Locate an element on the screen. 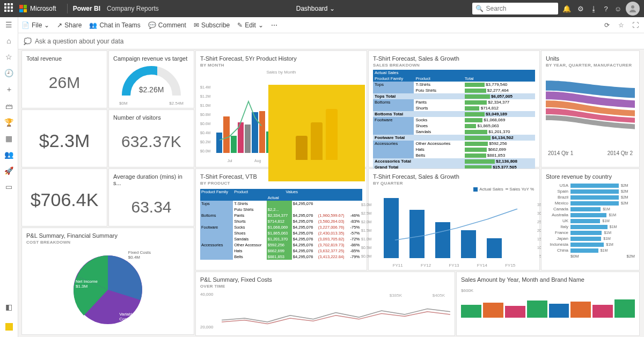 The height and width of the screenshot is (337, 644). qna-placeholder: Ask a question about your data is located at coordinates (79, 41).